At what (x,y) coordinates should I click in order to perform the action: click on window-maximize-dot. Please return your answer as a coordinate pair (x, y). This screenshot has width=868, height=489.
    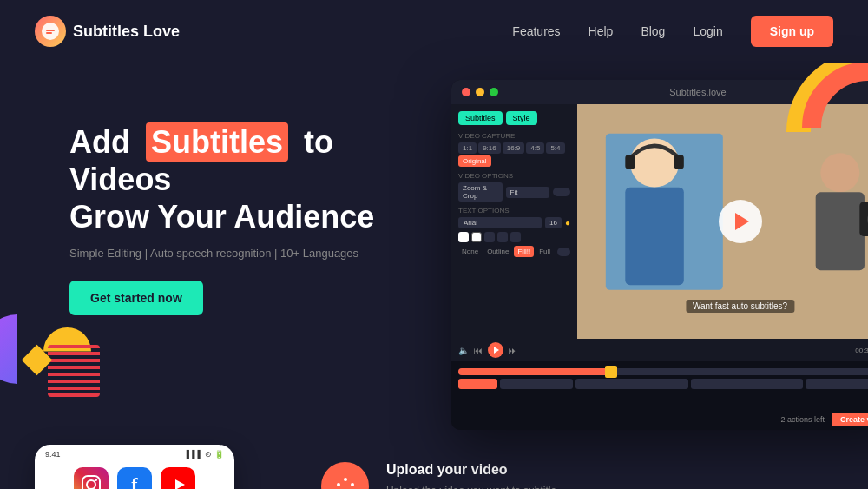
    Looking at the image, I should click on (494, 92).